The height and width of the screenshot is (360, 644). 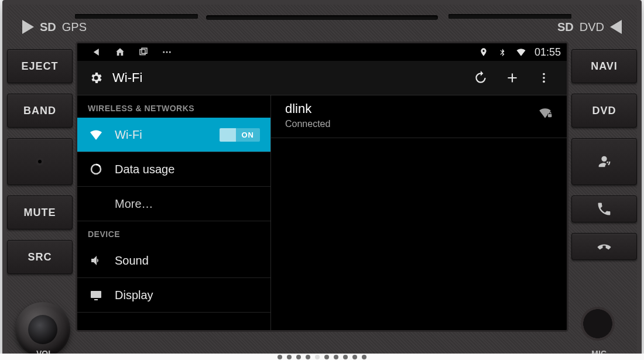 I want to click on wps-button, so click(x=481, y=78).